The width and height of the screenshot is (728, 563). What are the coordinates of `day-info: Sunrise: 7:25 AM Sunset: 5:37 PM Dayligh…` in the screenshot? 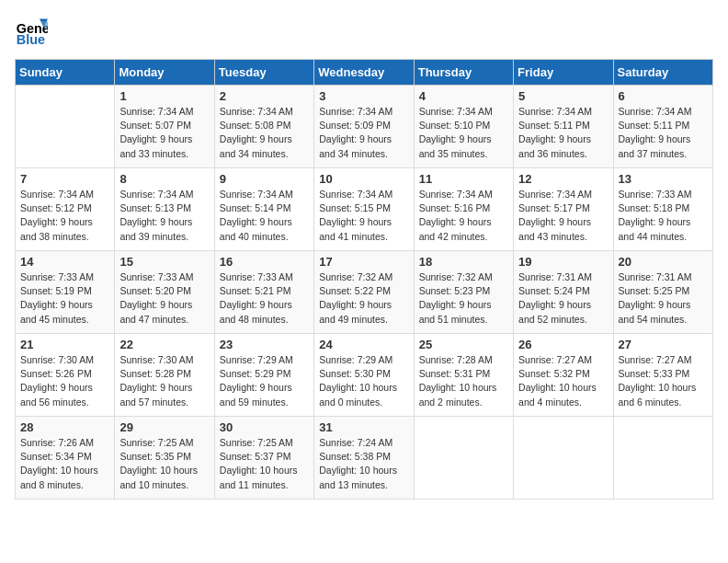 It's located at (265, 464).